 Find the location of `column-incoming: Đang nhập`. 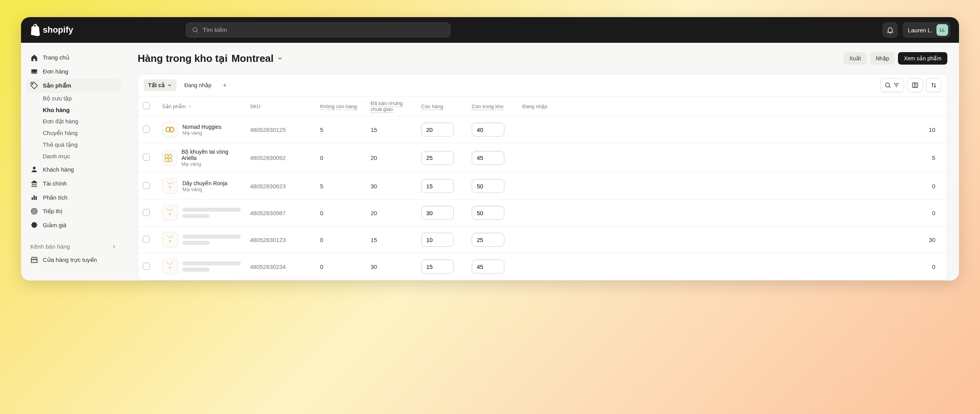

column-incoming: Đang nhập is located at coordinates (732, 107).